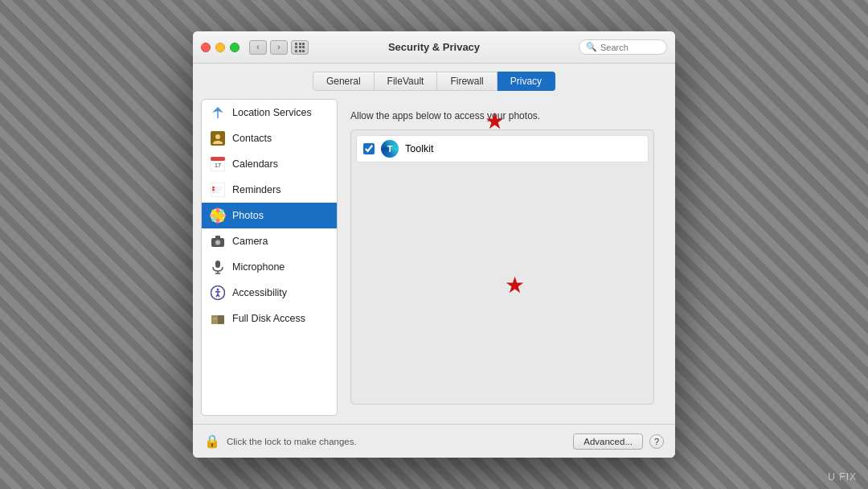 The height and width of the screenshot is (489, 868). What do you see at coordinates (218, 166) in the screenshot?
I see `svg-text: 17` at bounding box center [218, 166].